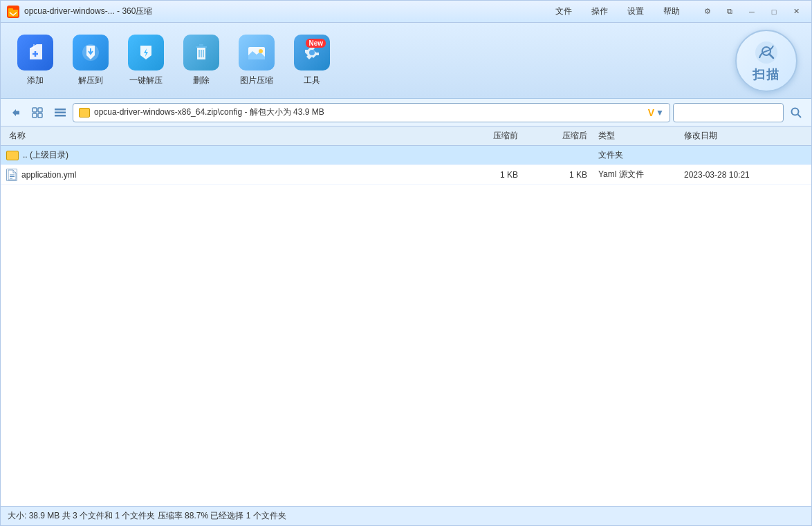  Describe the element at coordinates (752, 12) in the screenshot. I see `window-controls: ⚙ ⧉ ─ □ ✕` at that location.